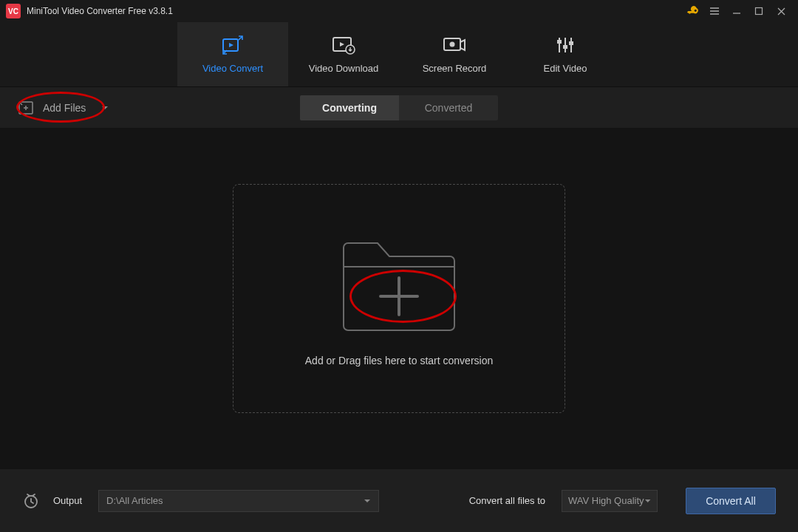  What do you see at coordinates (737, 11) in the screenshot?
I see `minimize-button` at bounding box center [737, 11].